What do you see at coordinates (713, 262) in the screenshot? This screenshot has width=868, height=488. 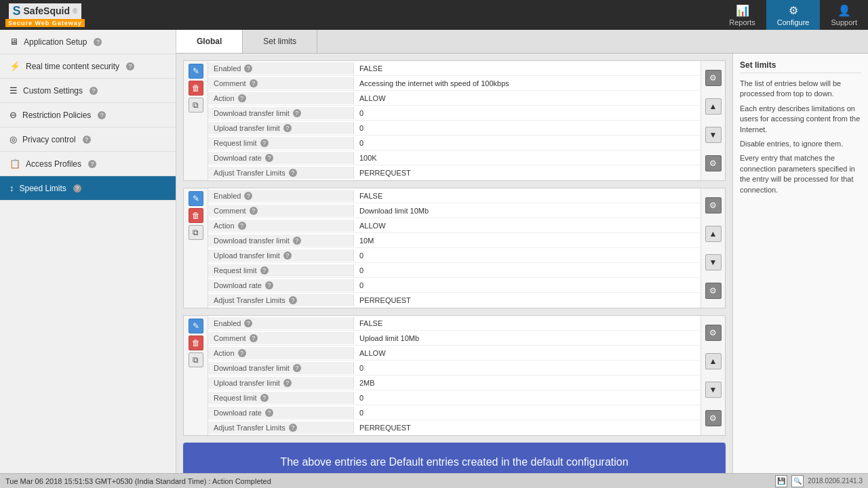 I see `entry-2-down-button: ▼` at bounding box center [713, 262].